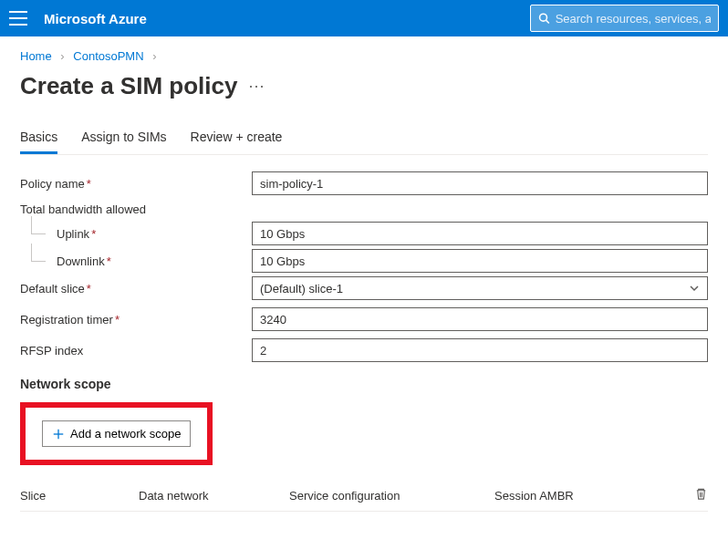 The image size is (728, 560). I want to click on breadcrumb: Home › ContosoPMN ›, so click(364, 53).